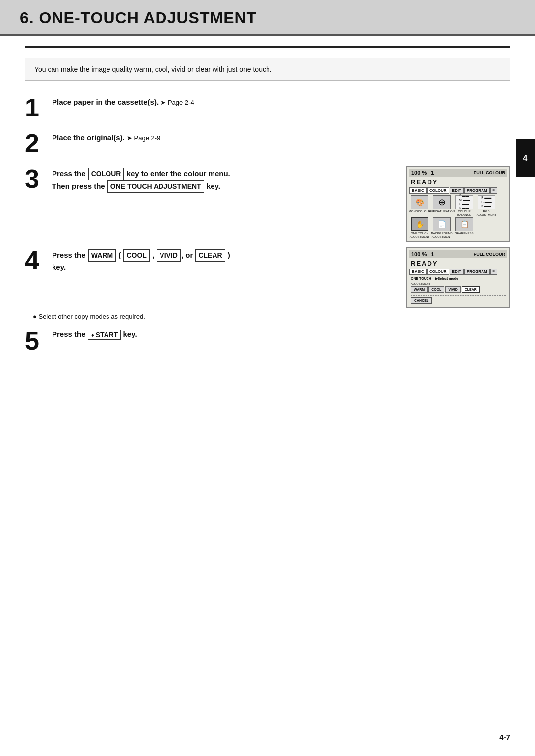 The image size is (535, 756). I want to click on step-5-text: Press the ⬧START key., so click(281, 335).